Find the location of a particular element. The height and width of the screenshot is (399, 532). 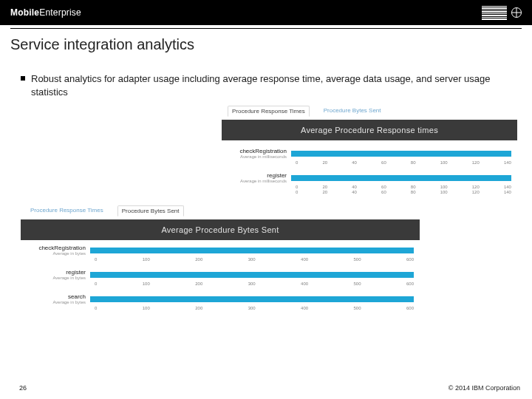

bullet-icon is located at coordinates (23, 78).